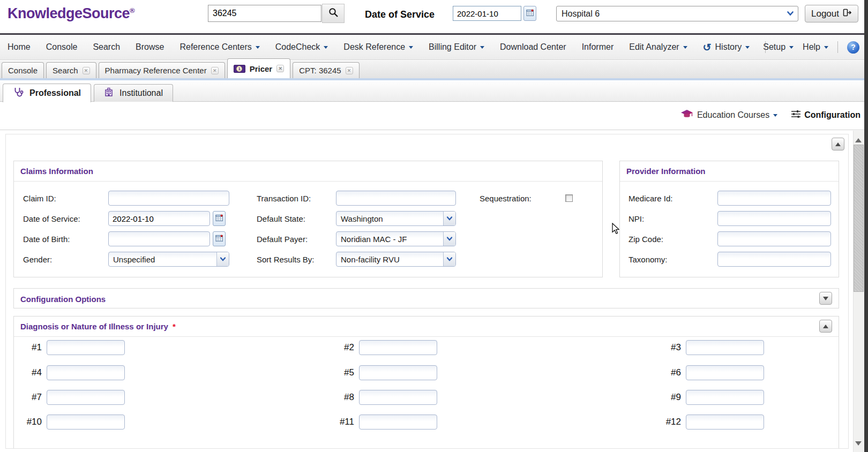 This screenshot has height=452, width=868. I want to click on menu-desk-reference: Desk Reference, so click(378, 47).